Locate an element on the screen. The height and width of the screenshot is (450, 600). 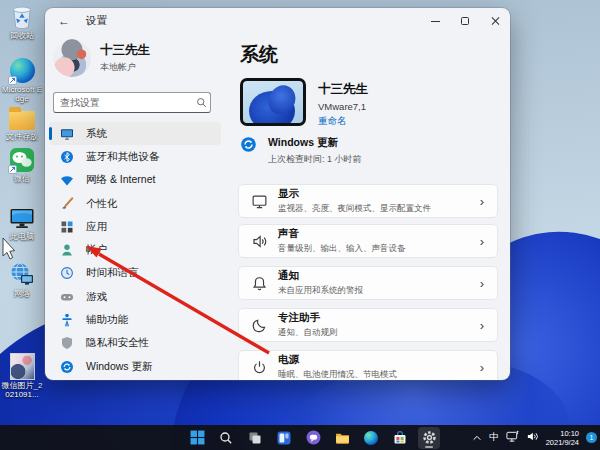
widgets-button is located at coordinates (284, 438).